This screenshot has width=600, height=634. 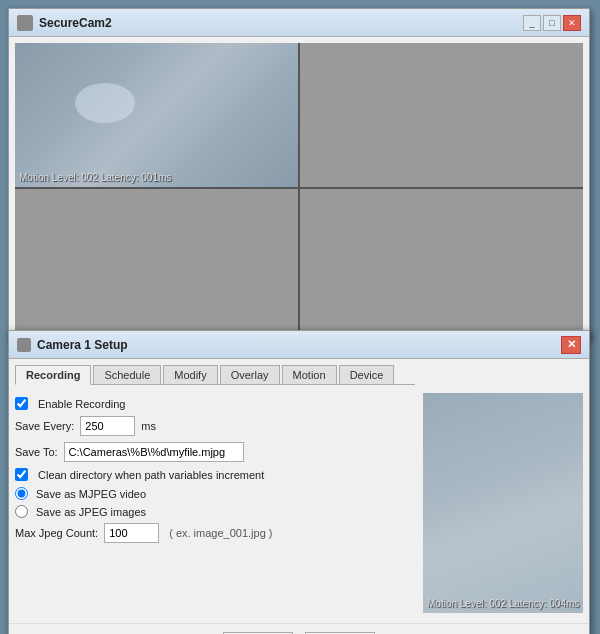 What do you see at coordinates (154, 452) in the screenshot?
I see `save-to-input` at bounding box center [154, 452].